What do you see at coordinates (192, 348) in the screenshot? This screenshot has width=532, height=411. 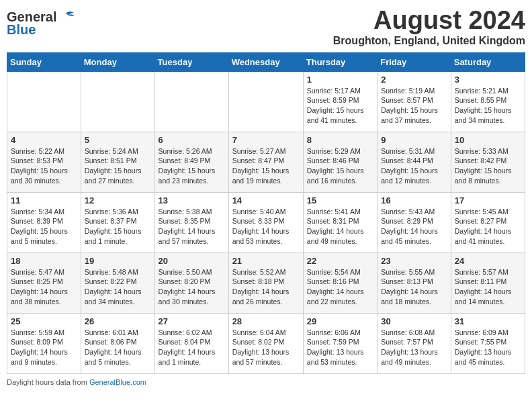 I see `day-info: Sunrise: 6:02 AM Sunset: 8:04 PM Dayligh…` at bounding box center [192, 348].